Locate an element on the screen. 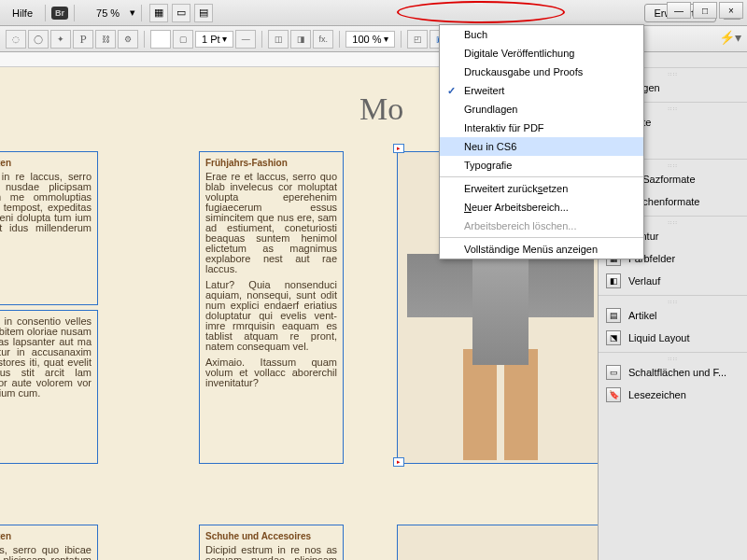  screen-mode-icon: ▭ is located at coordinates (181, 13).